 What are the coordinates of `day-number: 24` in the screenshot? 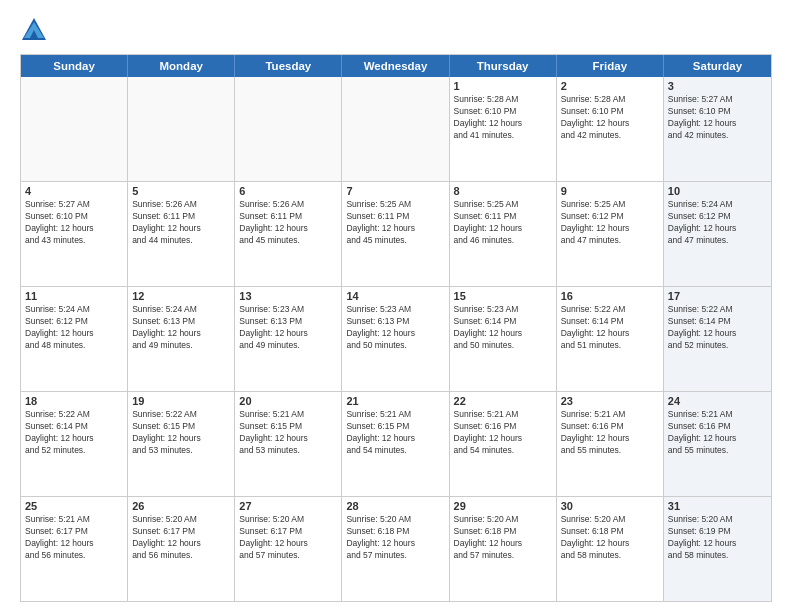 It's located at (718, 401).